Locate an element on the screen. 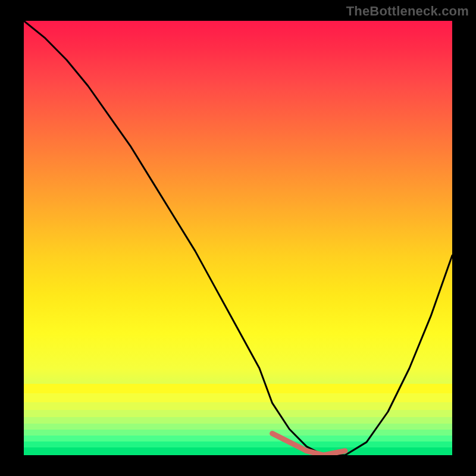 The image size is (476, 476). optimal-range-marker is located at coordinates (309, 445).